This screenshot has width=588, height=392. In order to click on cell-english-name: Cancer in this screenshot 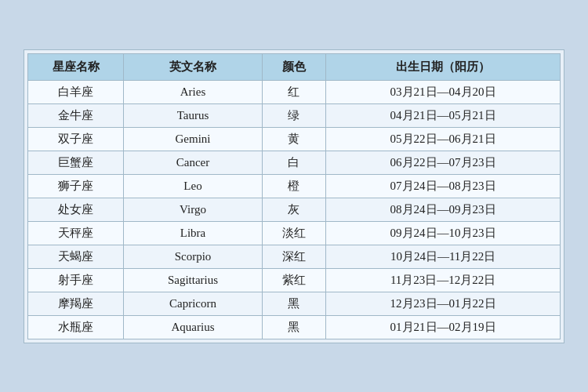, I will do `click(193, 162)`.